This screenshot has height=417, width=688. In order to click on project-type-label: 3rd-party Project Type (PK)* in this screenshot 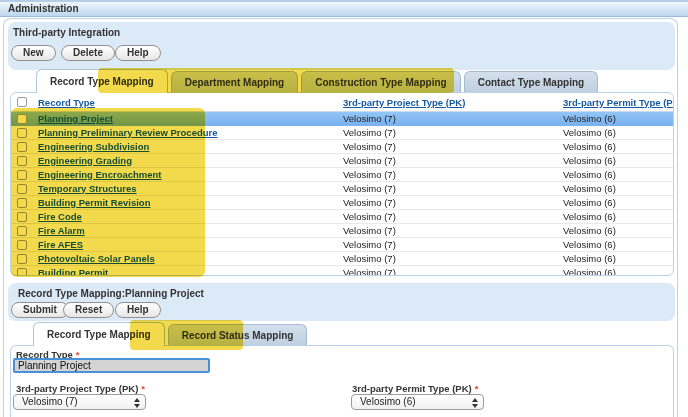, I will do `click(80, 388)`.